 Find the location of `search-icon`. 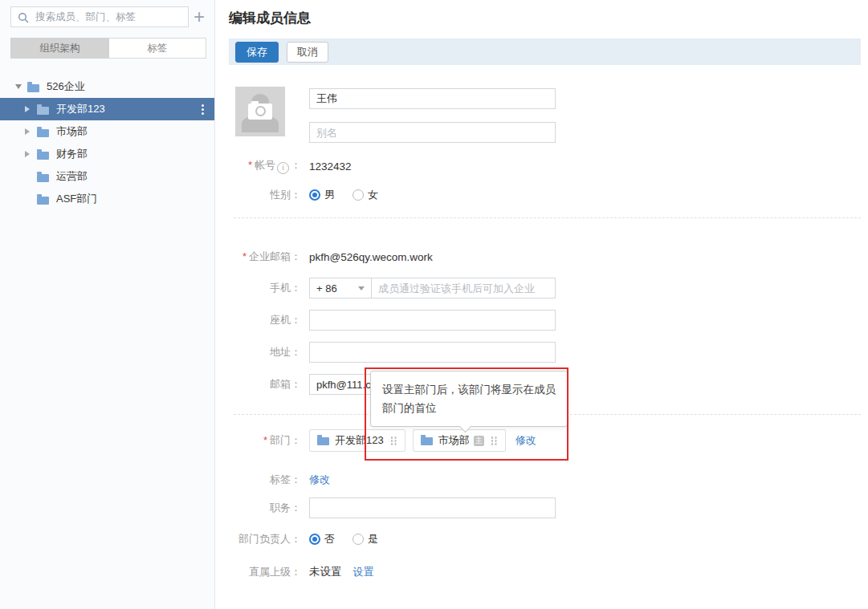

search-icon is located at coordinates (23, 18).